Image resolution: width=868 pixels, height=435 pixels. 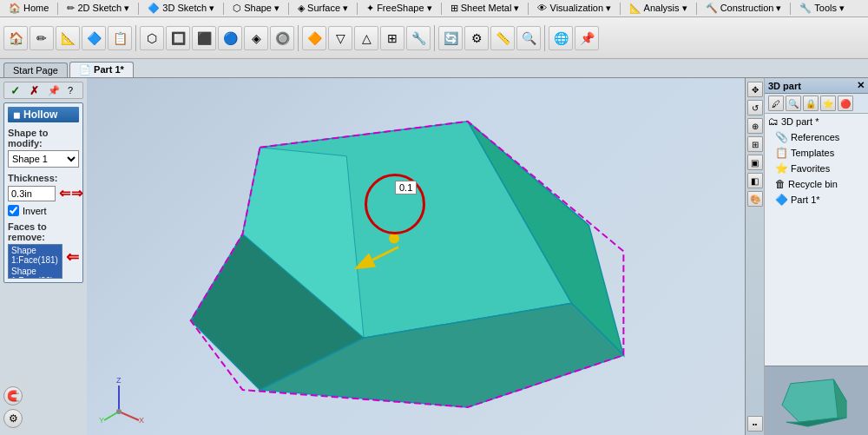 What do you see at coordinates (575, 9) in the screenshot?
I see `menu-visualization: 👁 Visualization ▾` at bounding box center [575, 9].